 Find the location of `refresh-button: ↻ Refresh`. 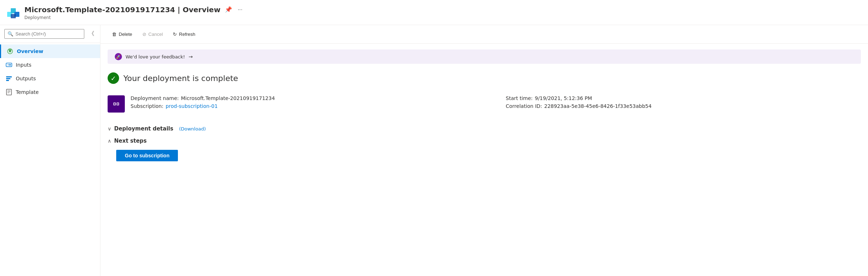

refresh-button: ↻ Refresh is located at coordinates (184, 34).